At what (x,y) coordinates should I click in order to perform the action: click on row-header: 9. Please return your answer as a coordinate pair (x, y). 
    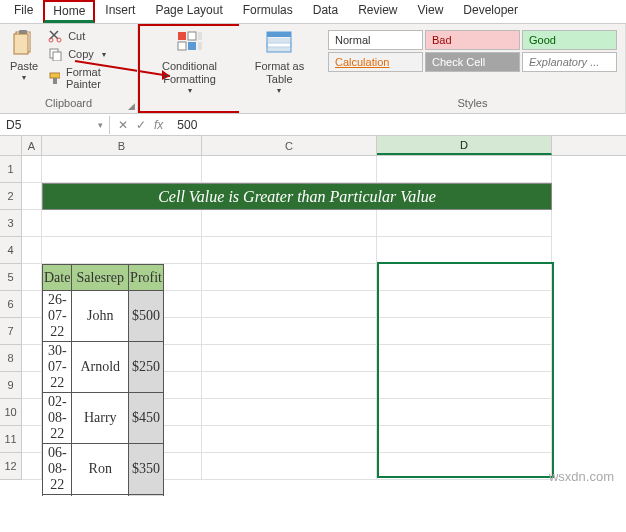
    Looking at the image, I should click on (11, 386).